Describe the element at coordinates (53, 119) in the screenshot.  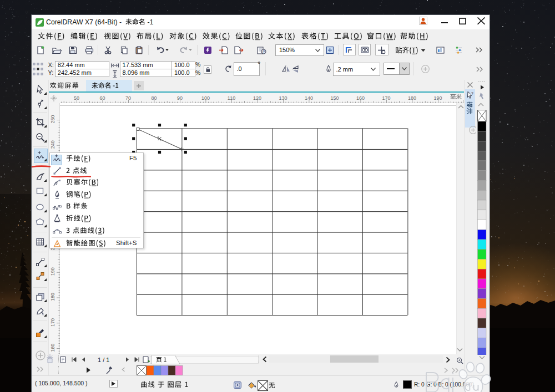
I see `svg-text: 250` at that location.